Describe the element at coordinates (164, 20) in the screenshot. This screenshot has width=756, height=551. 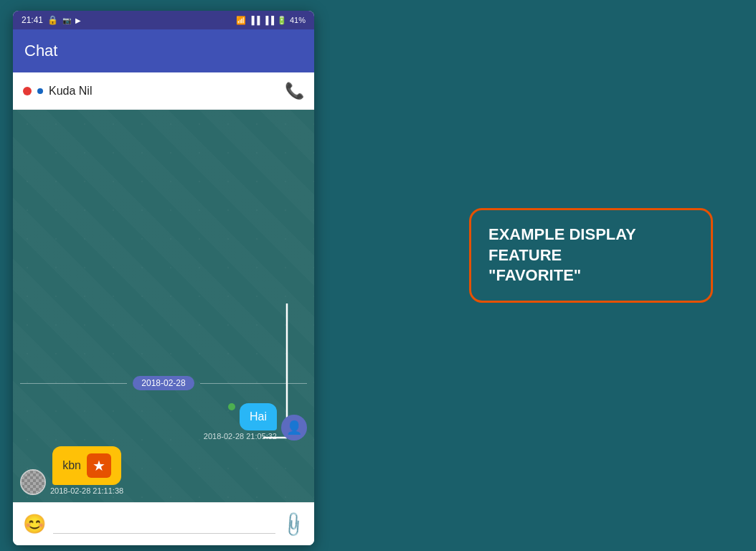
I see `status-bar: 21:41 🔒 📷 ▶ 📶 ▐▐ ▐▐ 🔋 41%` at that location.